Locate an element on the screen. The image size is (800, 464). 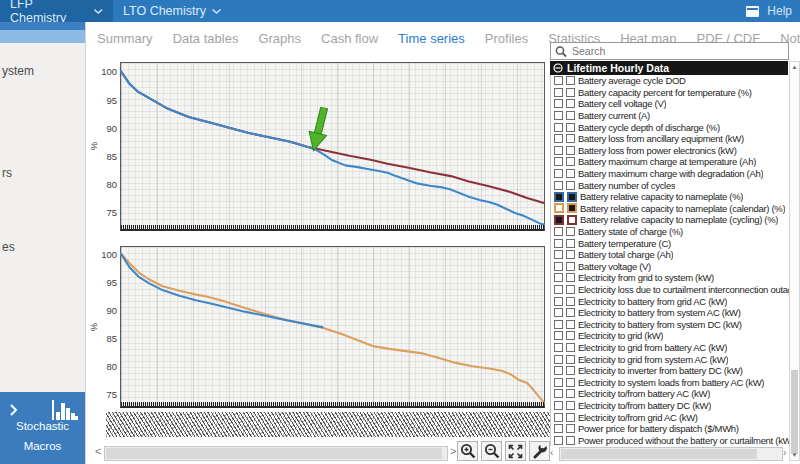
stochastic-macros-panel: Stochastic Macros is located at coordinates (42, 428).